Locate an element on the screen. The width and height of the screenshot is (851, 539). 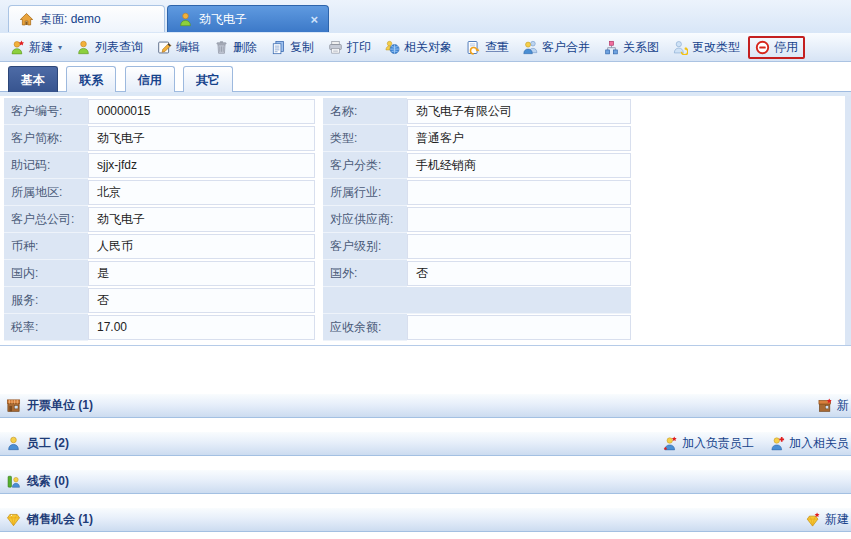
tab-basic: 基本 is located at coordinates (33, 80).